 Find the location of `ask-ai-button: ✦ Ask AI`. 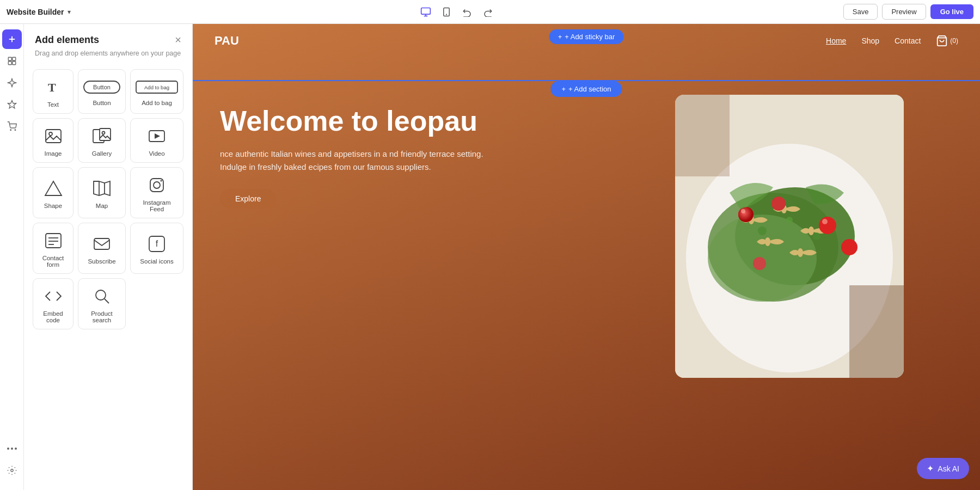

ask-ai-button: ✦ Ask AI is located at coordinates (943, 468).